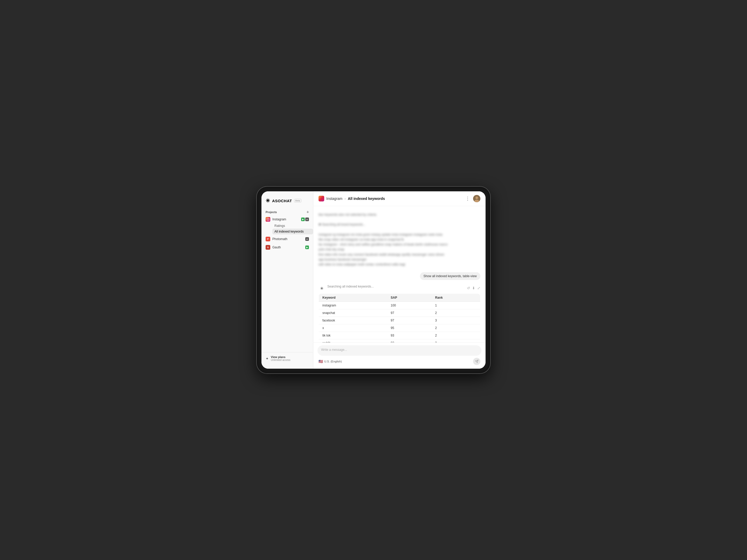  What do you see at coordinates (400, 280) in the screenshot?
I see `main-content: Instagram › All indexed keywords ⋮ blur …` at bounding box center [400, 280].